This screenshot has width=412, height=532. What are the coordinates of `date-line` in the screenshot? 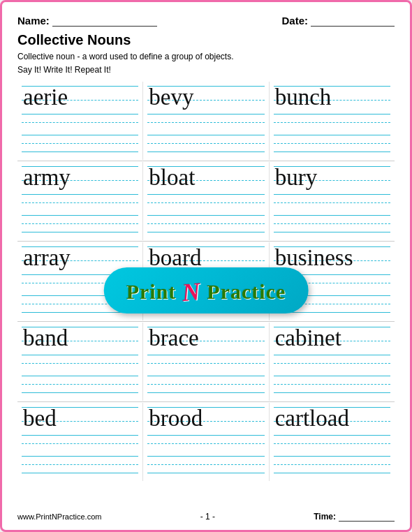 It's located at (353, 21).